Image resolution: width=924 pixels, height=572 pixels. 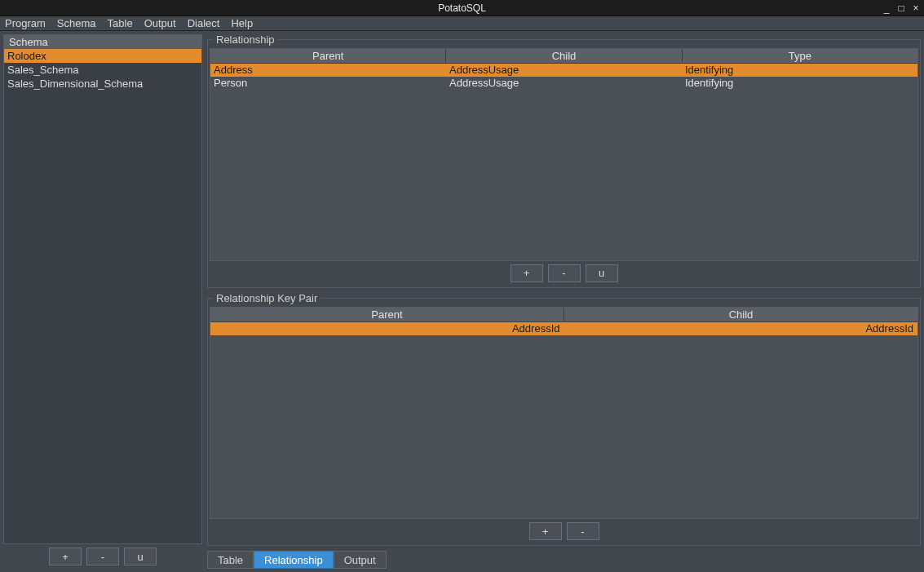 I want to click on maximize-icon: □, so click(x=901, y=8).